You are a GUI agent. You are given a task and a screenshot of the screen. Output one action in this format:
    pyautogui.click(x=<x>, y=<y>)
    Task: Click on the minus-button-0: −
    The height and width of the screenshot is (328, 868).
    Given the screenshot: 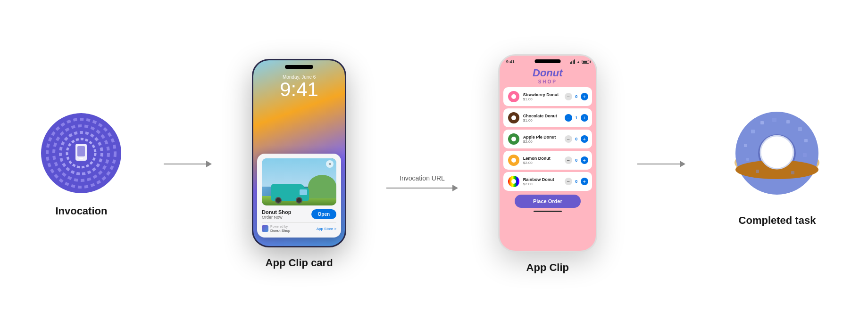 What is the action you would take?
    pyautogui.click(x=568, y=97)
    